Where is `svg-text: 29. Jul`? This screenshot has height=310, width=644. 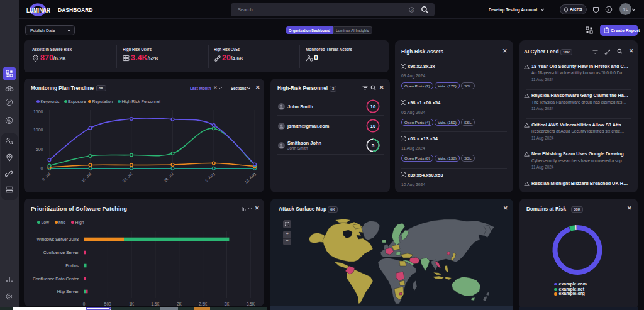 svg-text: 29. Jul is located at coordinates (169, 177).